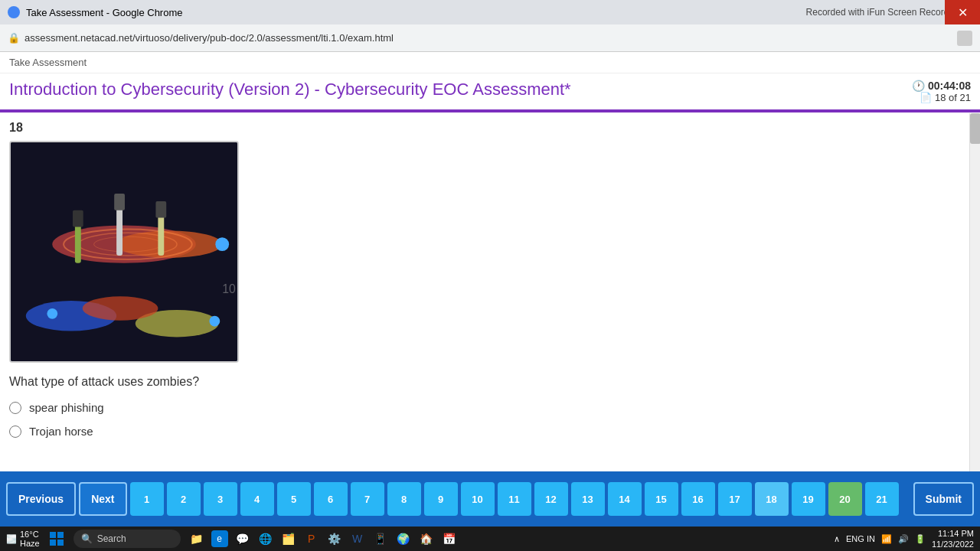 This screenshot has height=551, width=980. I want to click on address-bar: 🔒 assessment.netacad.net/virtuoso/delive…, so click(490, 38).